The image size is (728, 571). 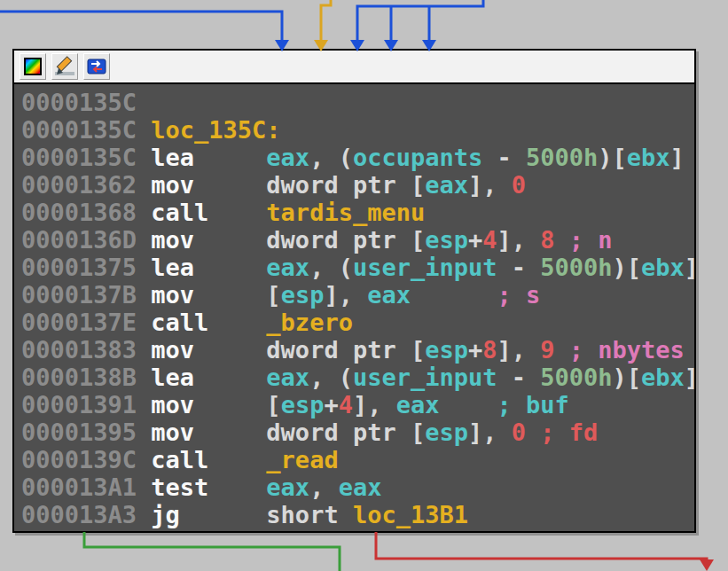 I want to click on address: 0000137E, so click(x=86, y=323).